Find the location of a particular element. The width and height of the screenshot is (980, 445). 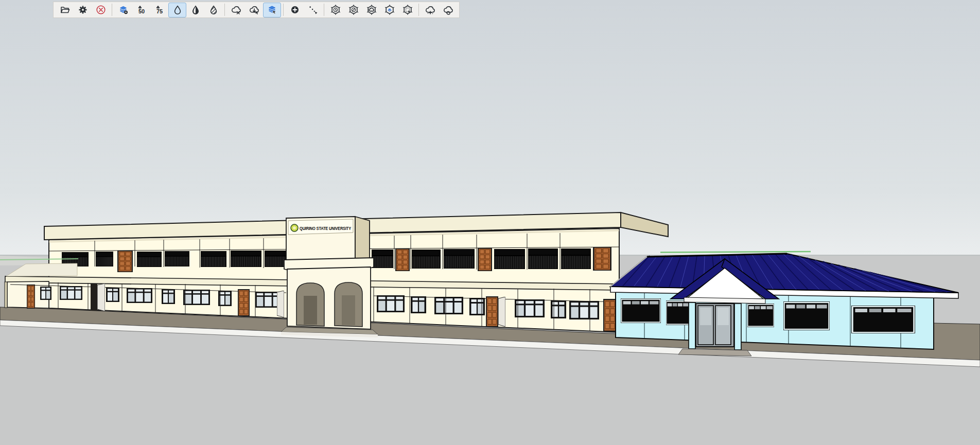

plugin-toolbar: 50 75 is located at coordinates (256, 10).